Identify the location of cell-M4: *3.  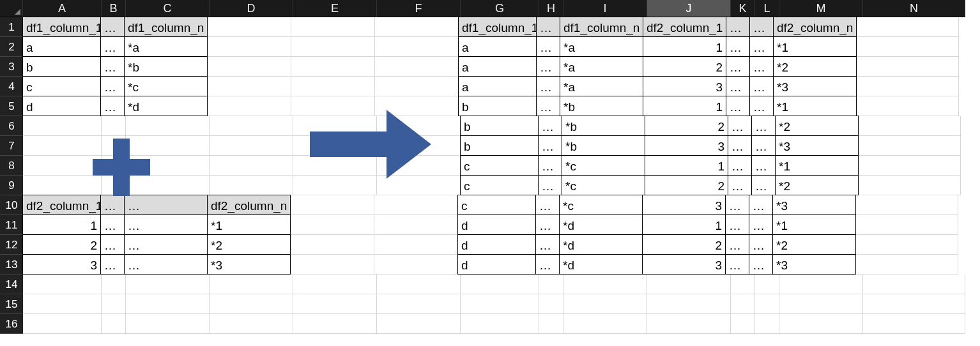
(815, 86).